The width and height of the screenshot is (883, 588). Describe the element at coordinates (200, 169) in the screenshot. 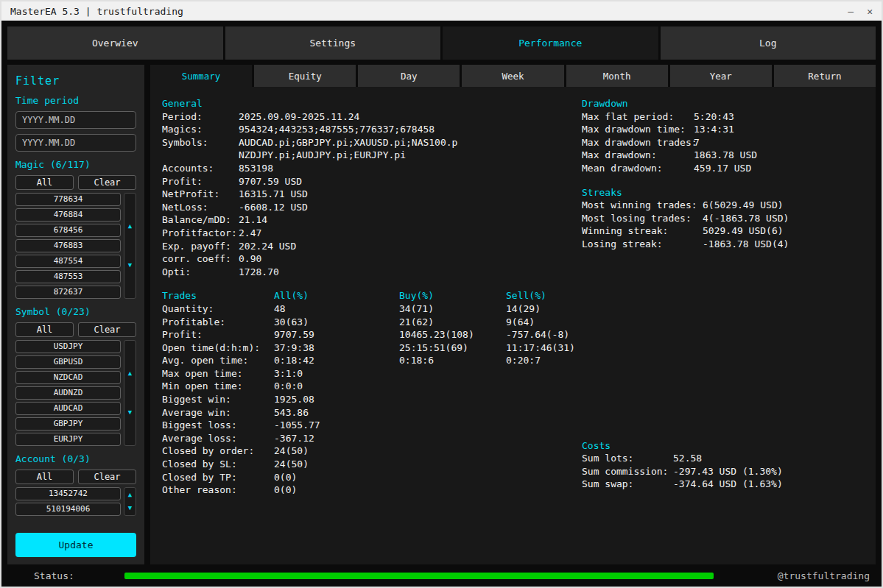

I see `stat-label: Accounts:` at that location.